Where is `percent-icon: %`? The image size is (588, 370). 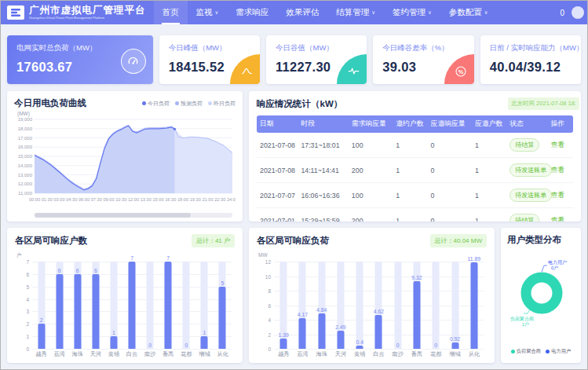
percent-icon: % is located at coordinates (459, 69).